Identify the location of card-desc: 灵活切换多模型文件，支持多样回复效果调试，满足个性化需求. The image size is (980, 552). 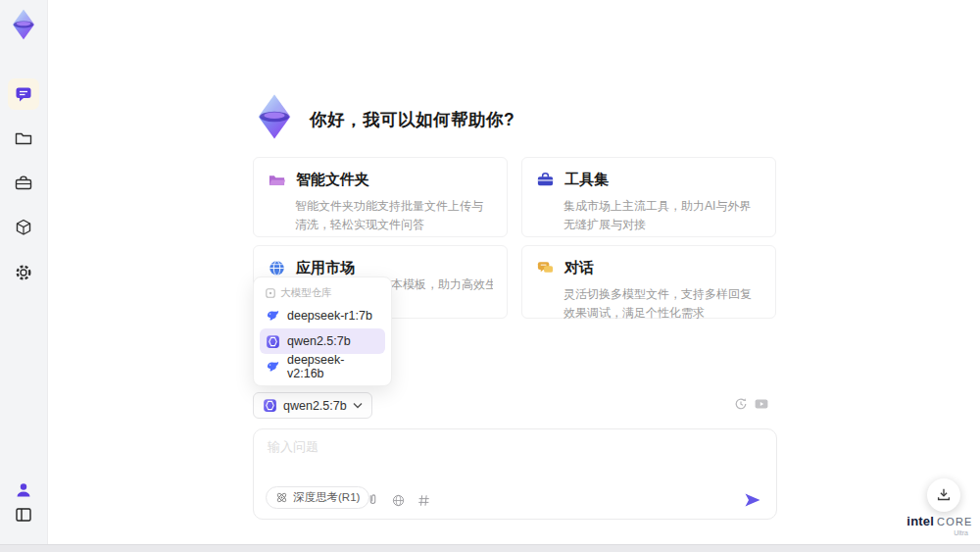
(662, 304).